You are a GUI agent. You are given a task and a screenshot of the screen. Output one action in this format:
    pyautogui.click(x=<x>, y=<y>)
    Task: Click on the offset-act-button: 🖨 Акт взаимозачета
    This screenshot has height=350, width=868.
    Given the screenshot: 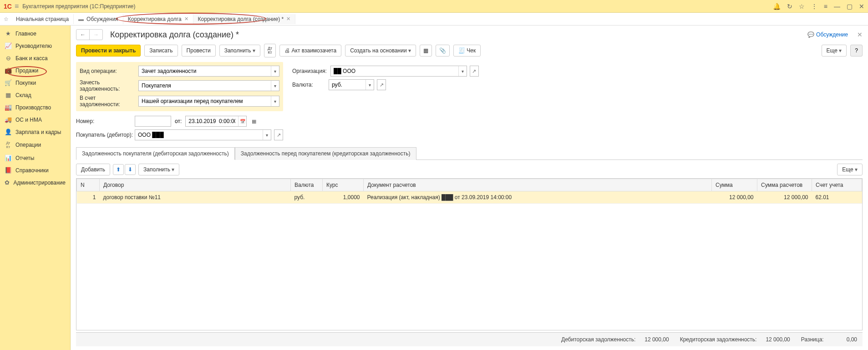 What is the action you would take?
    pyautogui.click(x=310, y=51)
    